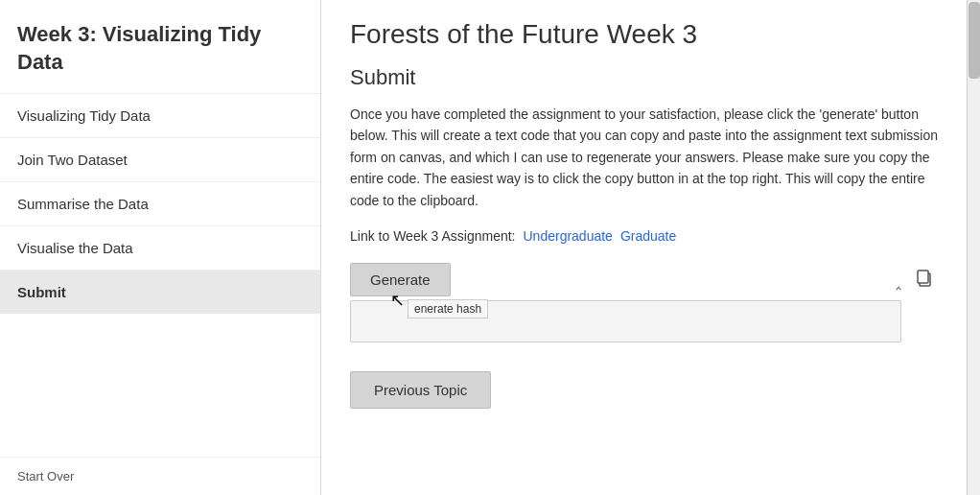 The height and width of the screenshot is (495, 980). What do you see at coordinates (433, 236) in the screenshot?
I see `link-label: Link to Week 3 Assignment:` at bounding box center [433, 236].